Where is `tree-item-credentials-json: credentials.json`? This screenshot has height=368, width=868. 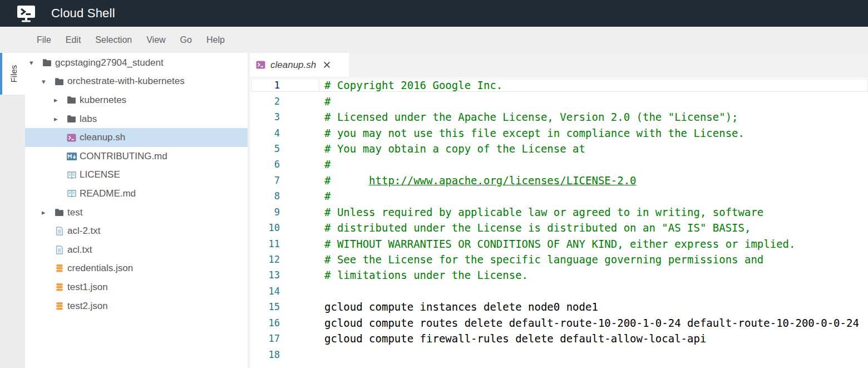 tree-item-credentials-json: credentials.json is located at coordinates (136, 269).